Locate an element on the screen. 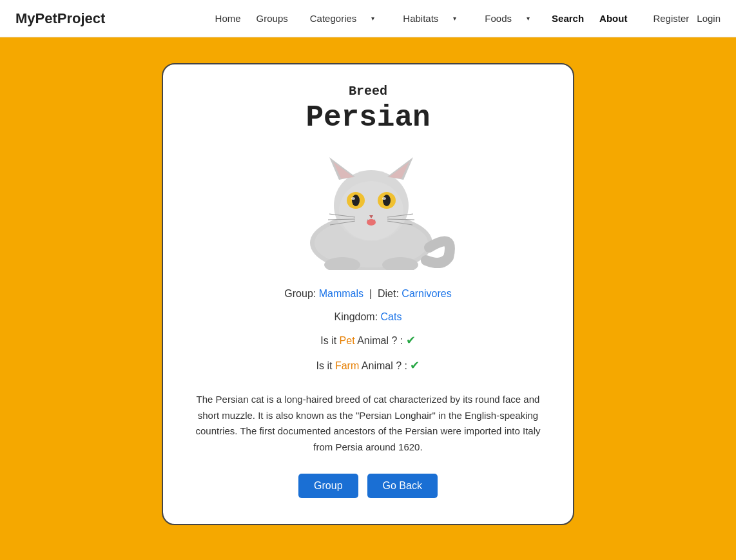 The width and height of the screenshot is (736, 560). nav-register-link: Register is located at coordinates (671, 18).